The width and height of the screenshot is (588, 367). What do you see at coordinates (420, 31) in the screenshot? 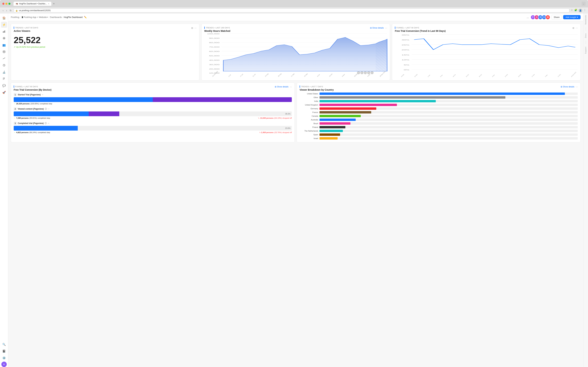
I see `card-title-free-trial-trend: Free Trial Conversion (Trend in Last 90 …` at bounding box center [420, 31].